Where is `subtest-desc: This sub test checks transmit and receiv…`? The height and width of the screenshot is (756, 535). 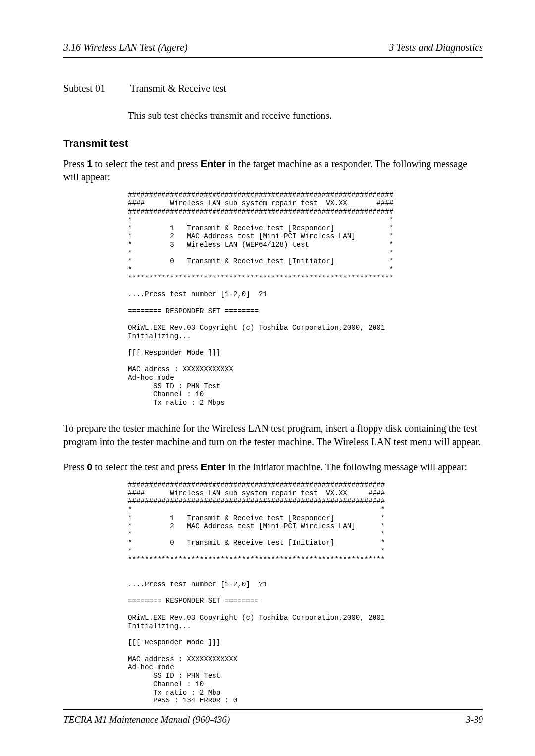 subtest-desc: This sub test checks transmit and receiv… is located at coordinates (305, 116).